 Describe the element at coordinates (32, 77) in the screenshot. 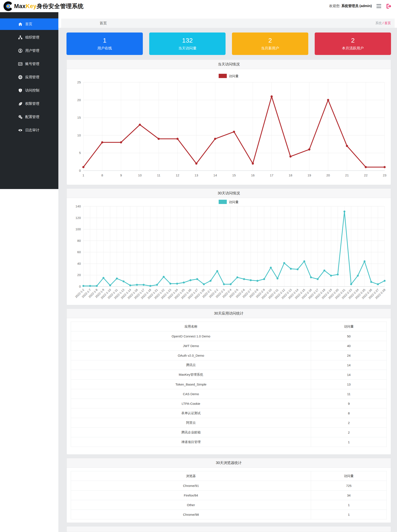

I see `sidebar-item-label: 应用管理` at that location.